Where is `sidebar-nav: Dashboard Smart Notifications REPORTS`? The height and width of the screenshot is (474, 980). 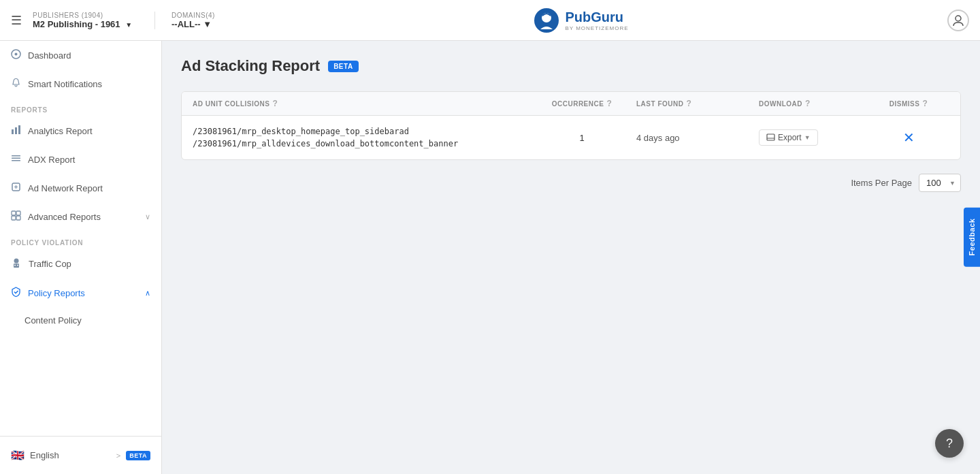 sidebar-nav: Dashboard Smart Notifications REPORTS is located at coordinates (80, 238).